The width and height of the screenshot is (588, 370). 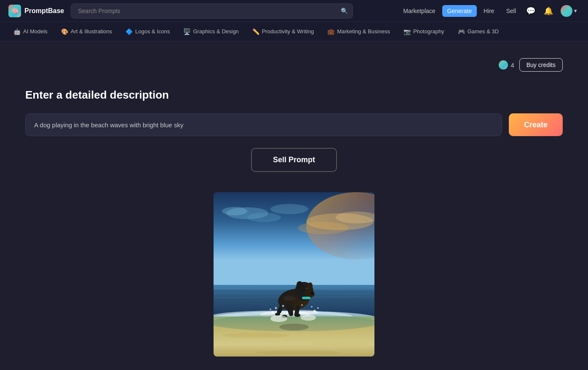 What do you see at coordinates (91, 31) in the screenshot?
I see `category-art-label: Art & Illustrations` at bounding box center [91, 31].